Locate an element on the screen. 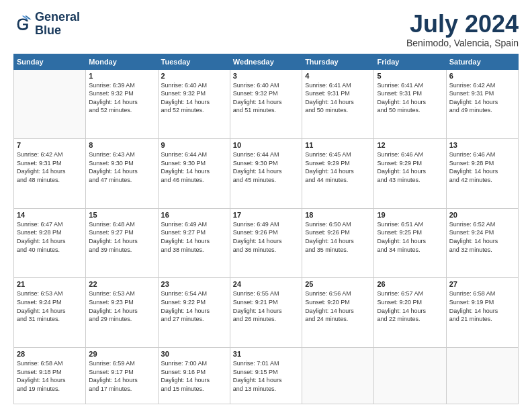 Image resolution: width=532 pixels, height=411 pixels. day-info: Sunrise: 6:46 AM Sunset: 9:29 PM Dayligh… is located at coordinates (410, 167).